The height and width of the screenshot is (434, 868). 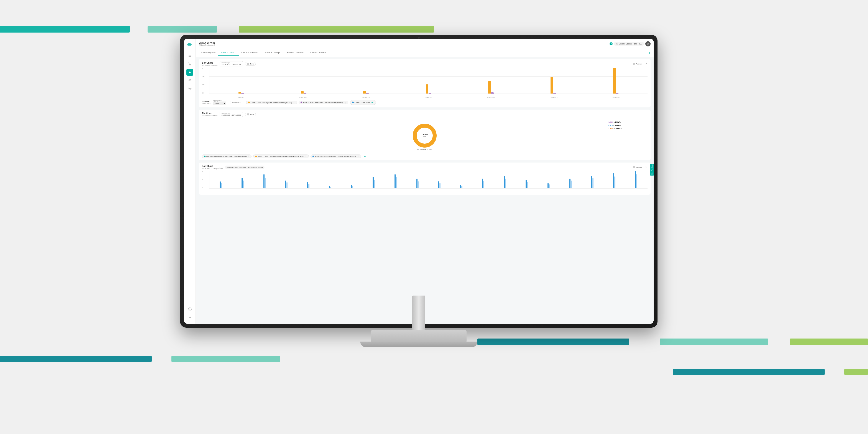 What do you see at coordinates (425, 135) in the screenshot?
I see `pie-donut-svg: 1,015.61 kWh` at bounding box center [425, 135].